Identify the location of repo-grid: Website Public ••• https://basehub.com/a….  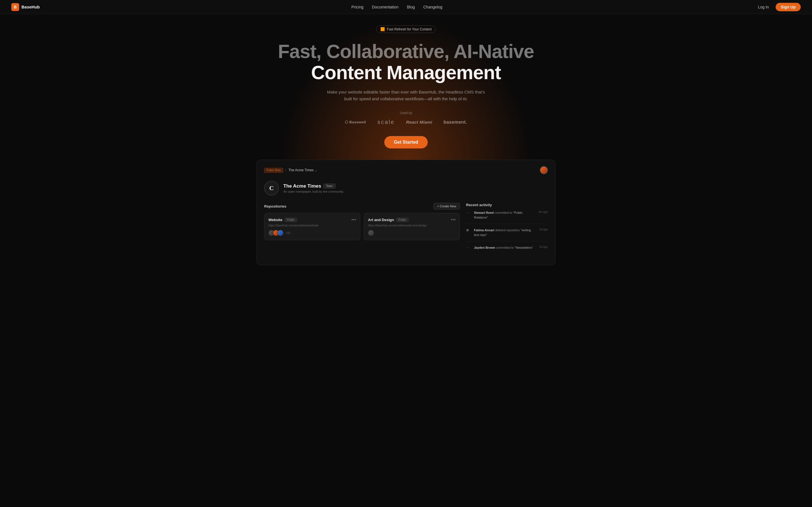
(362, 227).